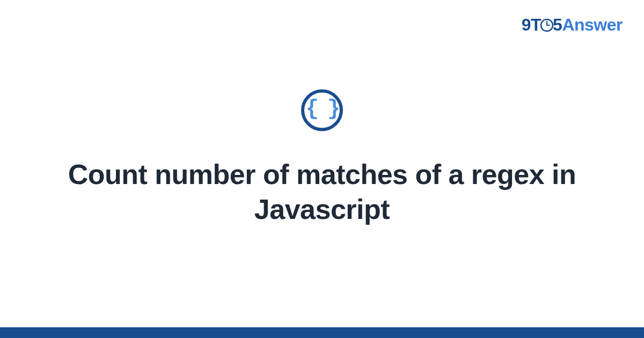 The image size is (644, 338). Describe the element at coordinates (322, 333) in the screenshot. I see `footer-accent-bar` at that location.